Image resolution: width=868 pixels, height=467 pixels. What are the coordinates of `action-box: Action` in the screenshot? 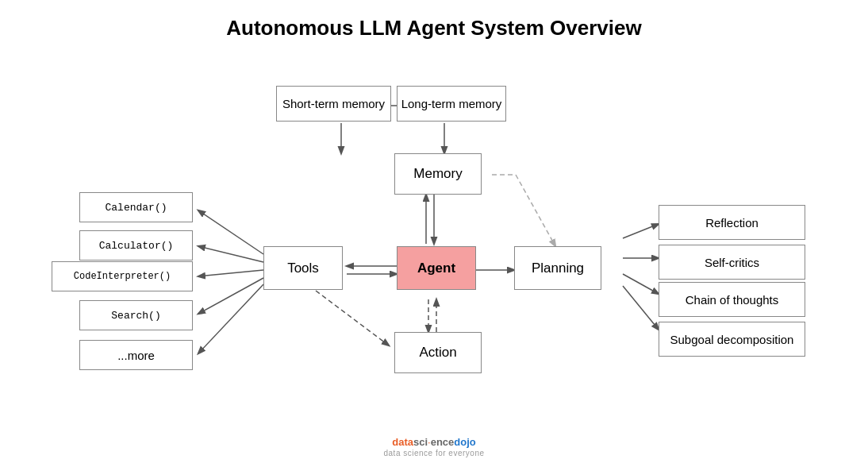 It's located at (438, 353).